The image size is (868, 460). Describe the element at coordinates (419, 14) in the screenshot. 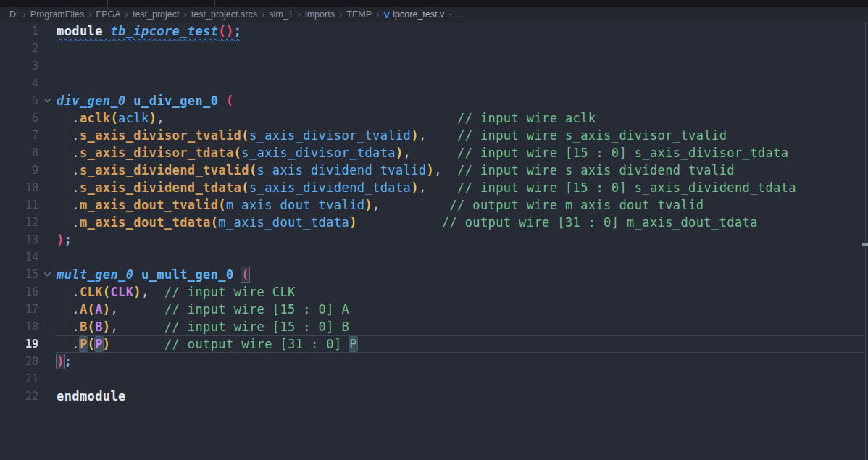

I see `breadcrumb-file-name: ipcore_test.v` at that location.